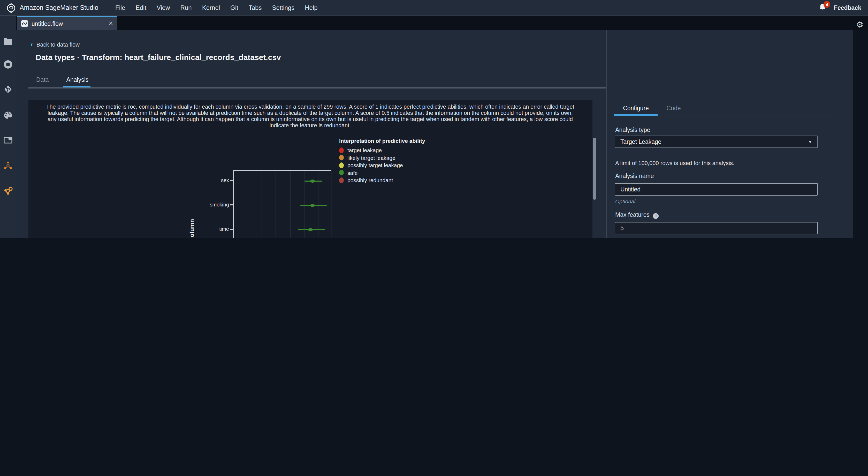 This screenshot has height=476, width=868. Describe the element at coordinates (62, 80) in the screenshot. I see `view-tabs: Data Analysis` at that location.